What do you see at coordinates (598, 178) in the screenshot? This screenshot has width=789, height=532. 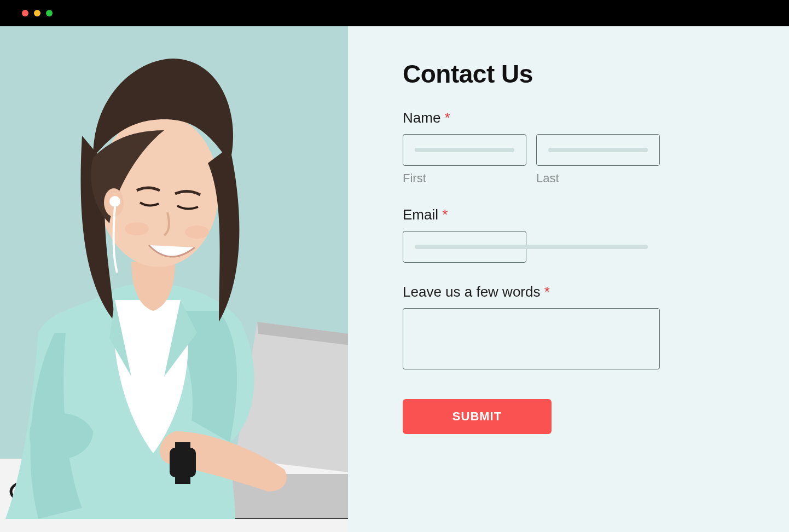 I see `last-name-sublabel: Last` at bounding box center [598, 178].